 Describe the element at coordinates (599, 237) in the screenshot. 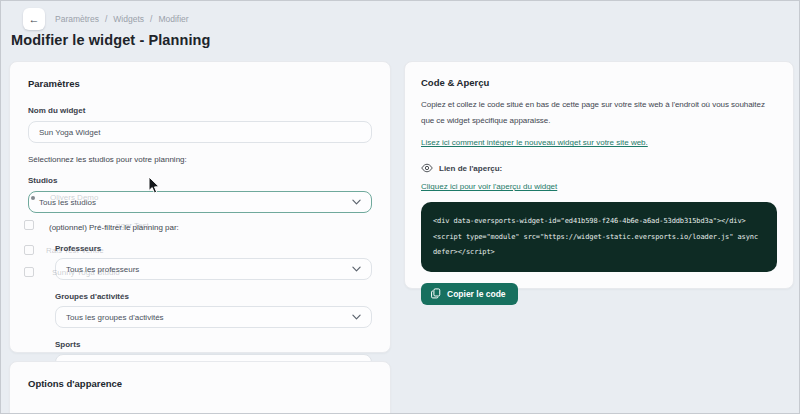

I see `embed-code-block: <div data-eversports-widget-id="ed41b598…` at that location.